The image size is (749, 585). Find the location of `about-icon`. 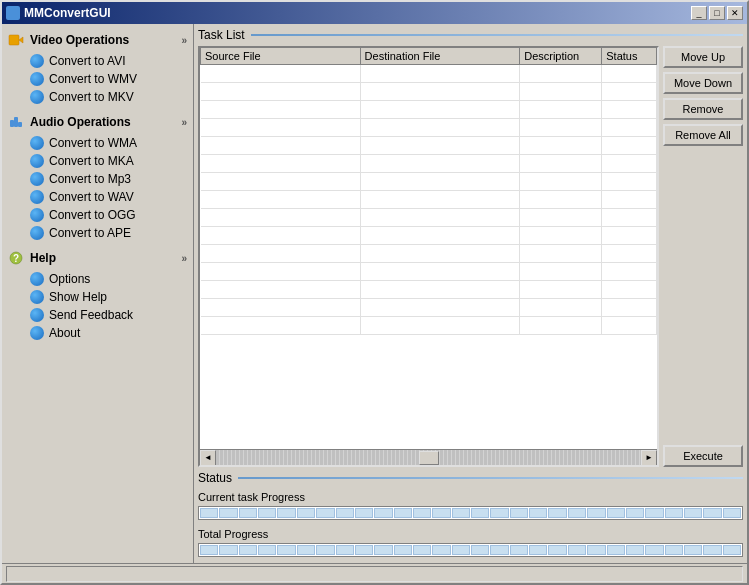

about-icon is located at coordinates (37, 333).